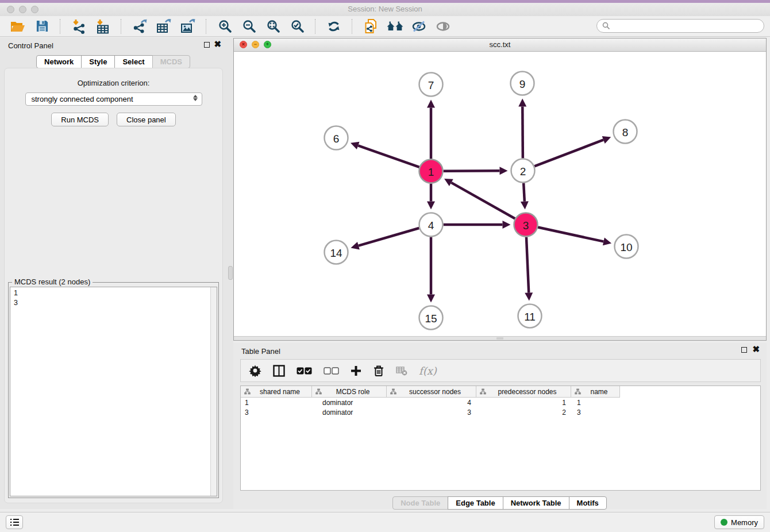  What do you see at coordinates (273, 26) in the screenshot?
I see `zoom-fit-icon` at bounding box center [273, 26].